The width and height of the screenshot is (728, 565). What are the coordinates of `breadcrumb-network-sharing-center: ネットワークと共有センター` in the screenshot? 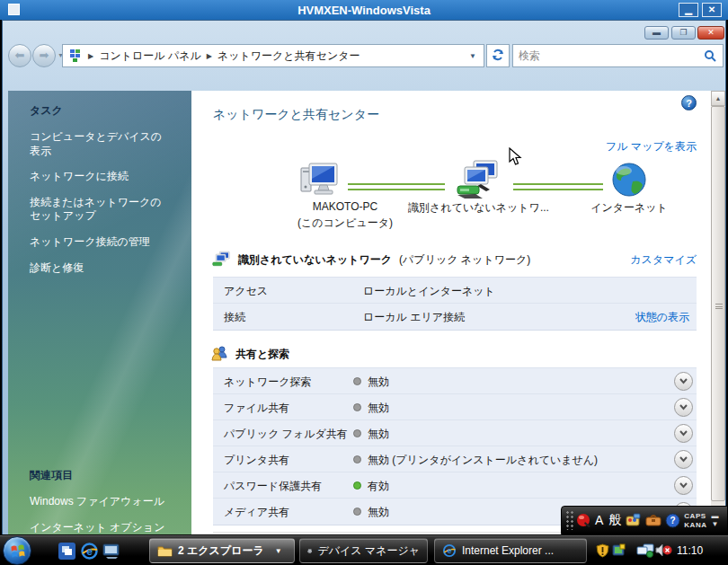 It's located at (289, 56).